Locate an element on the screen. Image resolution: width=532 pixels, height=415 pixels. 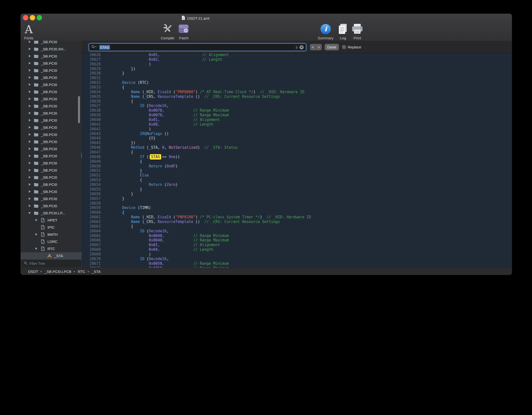
find-next-button: > is located at coordinates (319, 47).